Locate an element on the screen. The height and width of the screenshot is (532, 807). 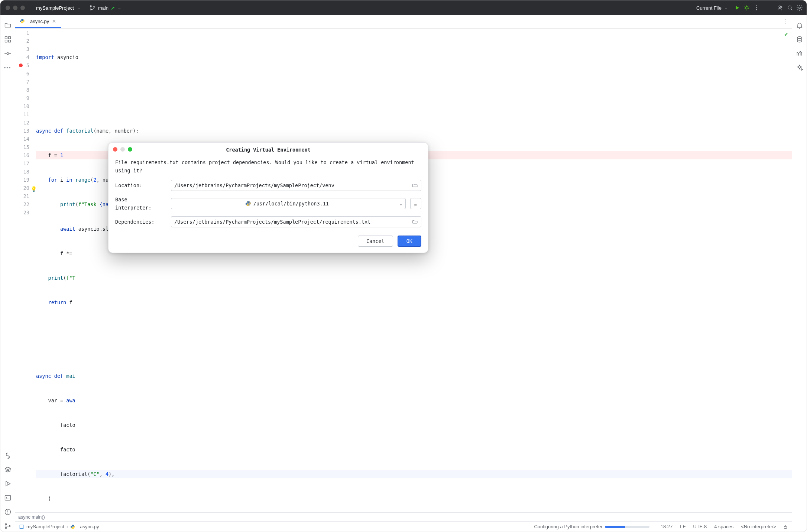
minimize-window-icon is located at coordinates (15, 8).